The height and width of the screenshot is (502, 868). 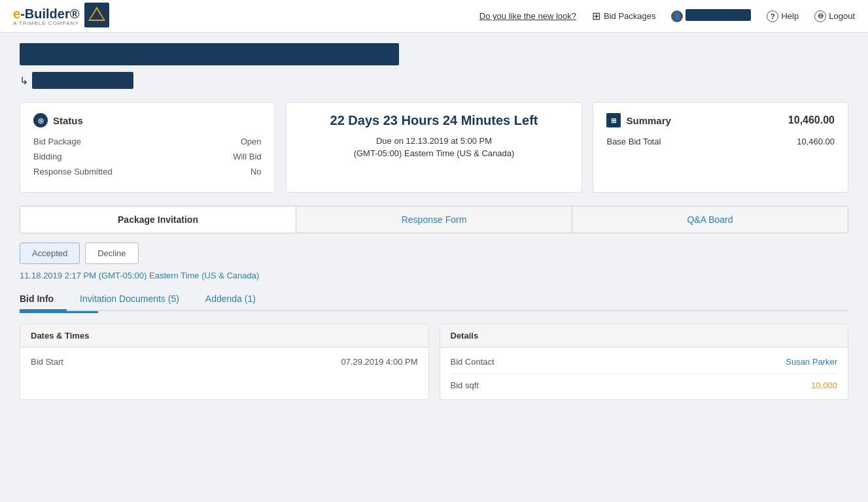 What do you see at coordinates (721, 141) in the screenshot?
I see `summary-base-bid-row: Base Bid Total 10,460.00` at bounding box center [721, 141].